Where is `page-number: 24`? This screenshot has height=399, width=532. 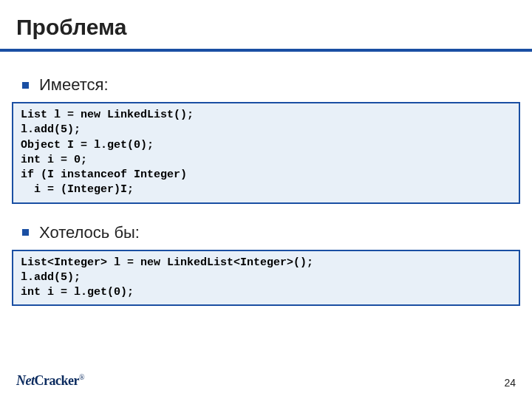 page-number: 24 is located at coordinates (510, 383).